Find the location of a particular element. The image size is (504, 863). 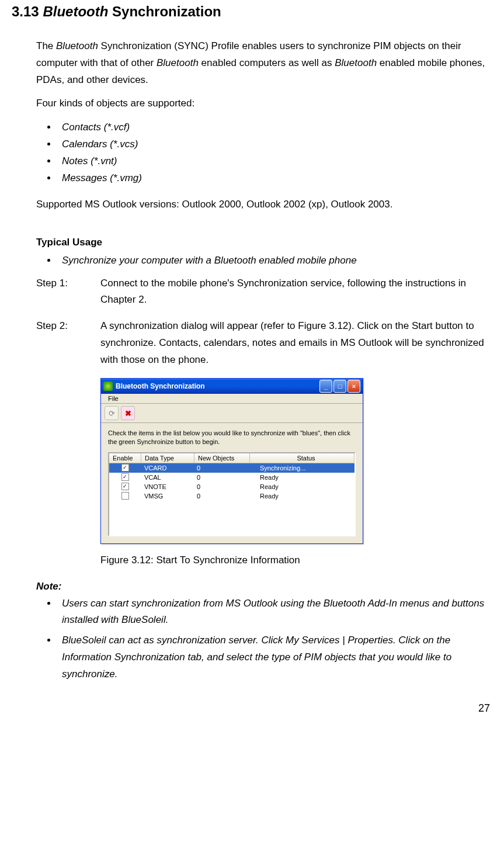

maximize-button: □ is located at coordinates (340, 386).